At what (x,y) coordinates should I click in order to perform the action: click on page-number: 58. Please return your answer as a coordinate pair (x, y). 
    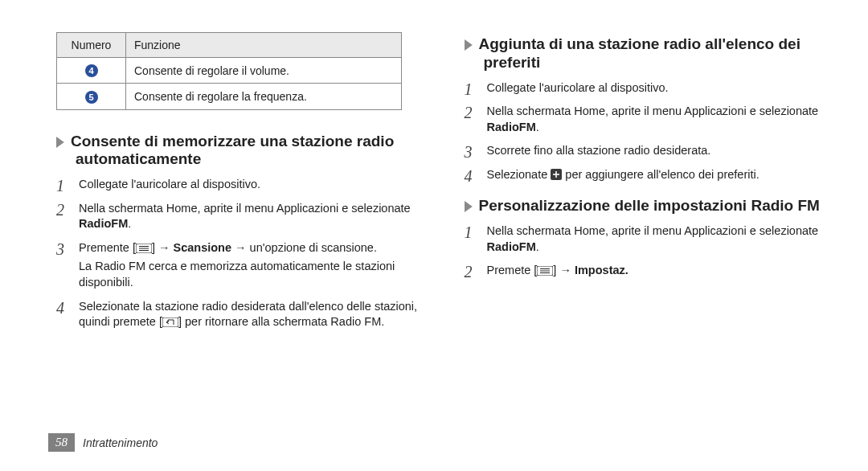
    Looking at the image, I should click on (61, 442).